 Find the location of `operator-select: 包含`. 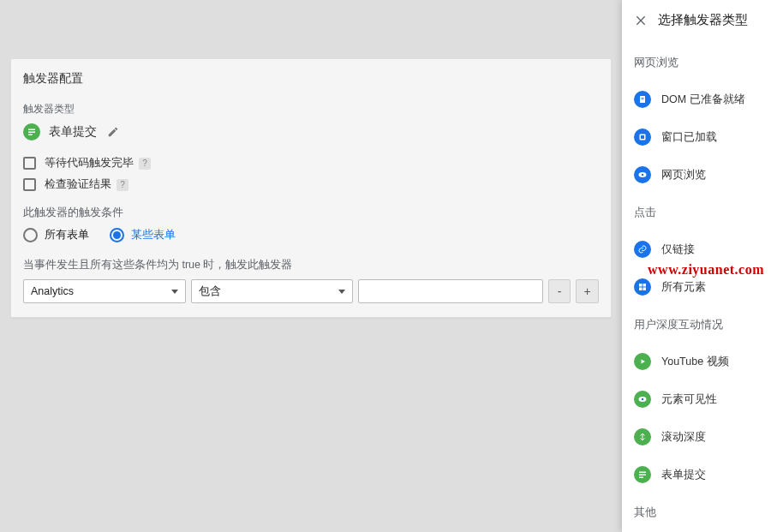

operator-select: 包含 is located at coordinates (272, 291).